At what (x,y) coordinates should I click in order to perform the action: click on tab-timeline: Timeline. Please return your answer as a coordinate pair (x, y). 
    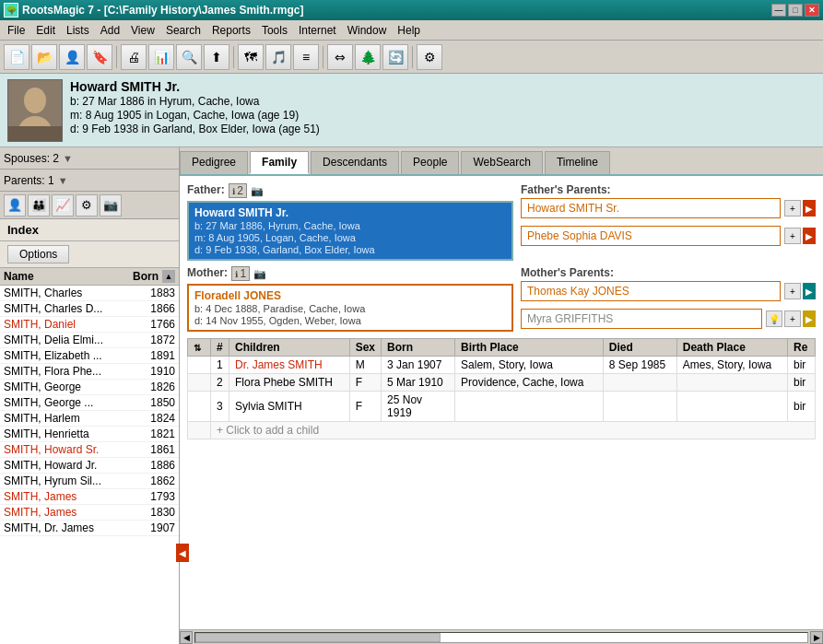
    Looking at the image, I should click on (577, 162).